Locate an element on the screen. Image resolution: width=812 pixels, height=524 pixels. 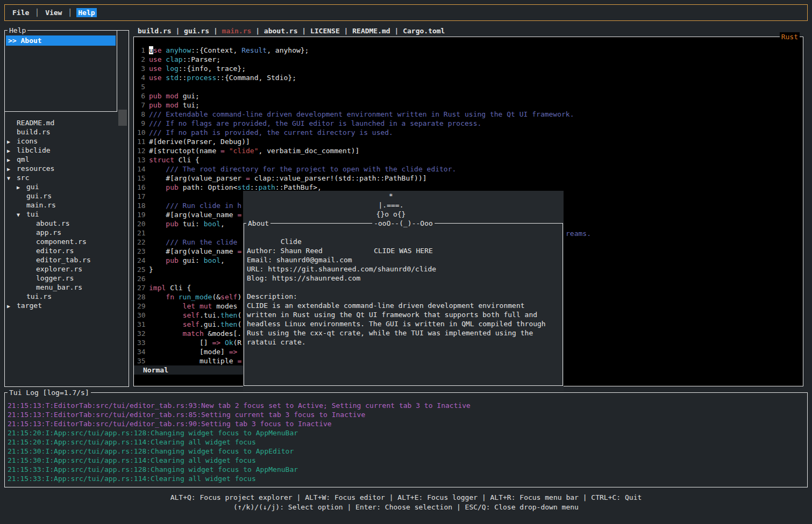
tree-item-build.rs: build.rs is located at coordinates (67, 132).